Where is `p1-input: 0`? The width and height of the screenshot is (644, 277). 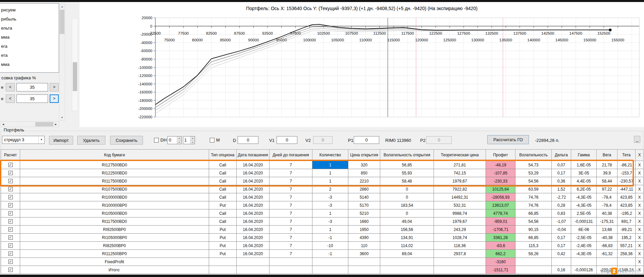 p1-input: 0 is located at coordinates (366, 140).